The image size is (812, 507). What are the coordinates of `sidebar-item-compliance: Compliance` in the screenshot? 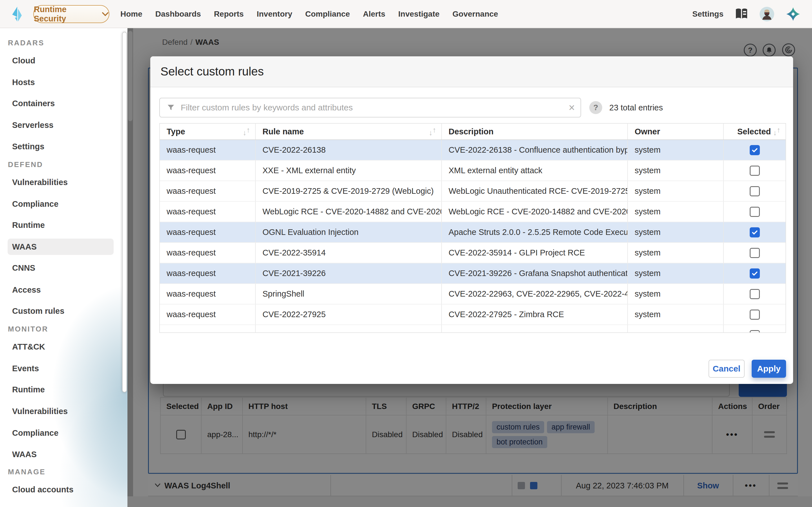 It's located at (35, 204).